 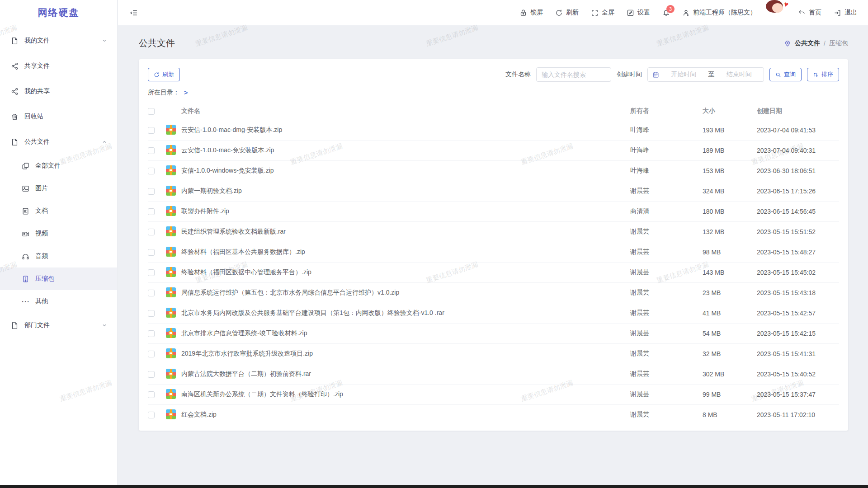 What do you see at coordinates (402, 191) in the screenshot?
I see `file-name: 内蒙一期初验文档.zip` at bounding box center [402, 191].